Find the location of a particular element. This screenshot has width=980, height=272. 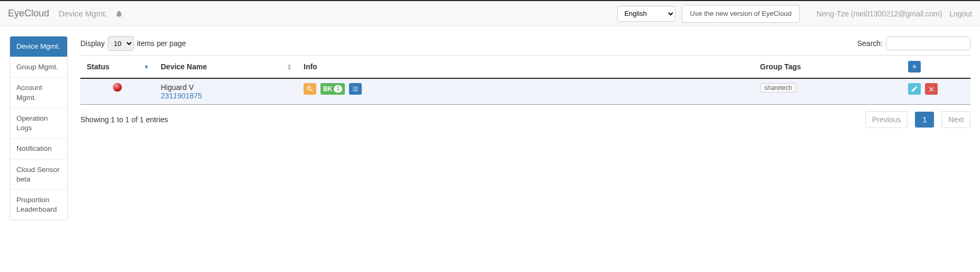

pager-page-1: 1 is located at coordinates (924, 120).